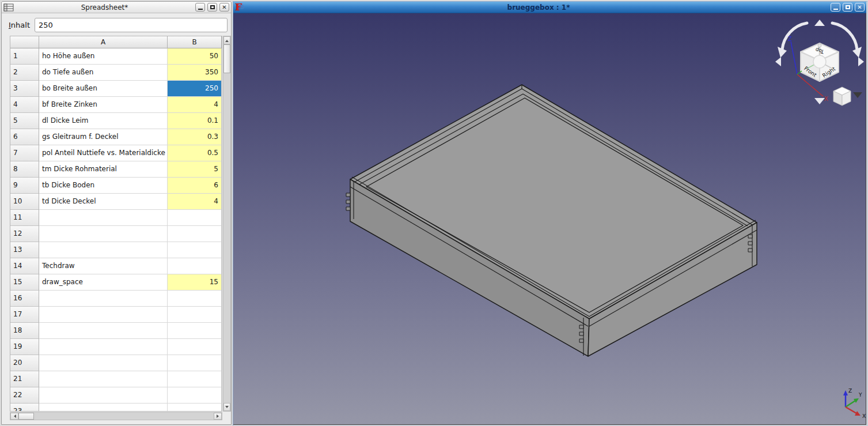 This screenshot has width=868, height=426. Describe the element at coordinates (25, 137) in the screenshot. I see `row-header: 6` at that location.